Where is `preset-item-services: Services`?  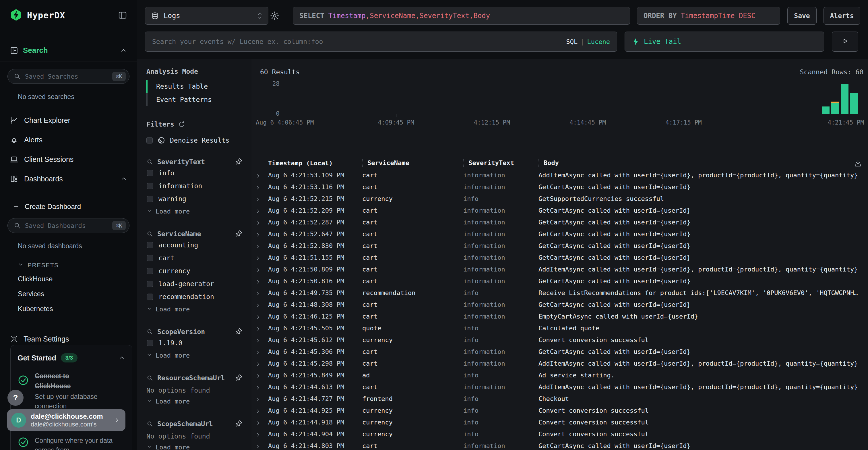 preset-item-services: Services is located at coordinates (68, 294).